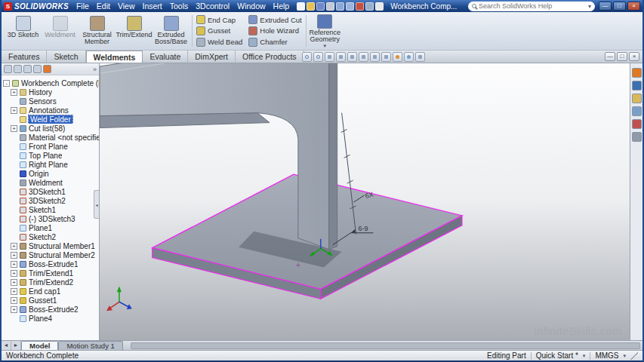 The width and height of the screenshot is (644, 362). I want to click on edit-appearance-icon, so click(397, 57).